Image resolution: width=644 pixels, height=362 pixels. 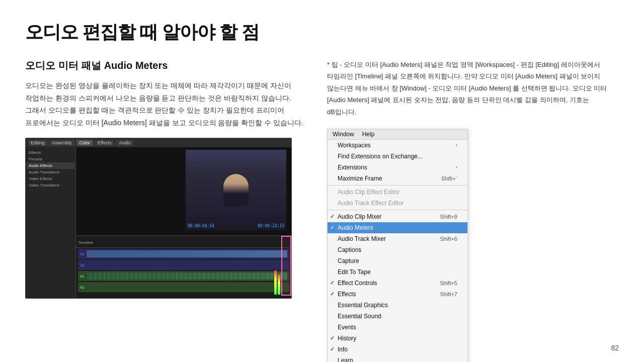 What do you see at coordinates (125, 143) in the screenshot?
I see `tab-audio: Audio` at bounding box center [125, 143].